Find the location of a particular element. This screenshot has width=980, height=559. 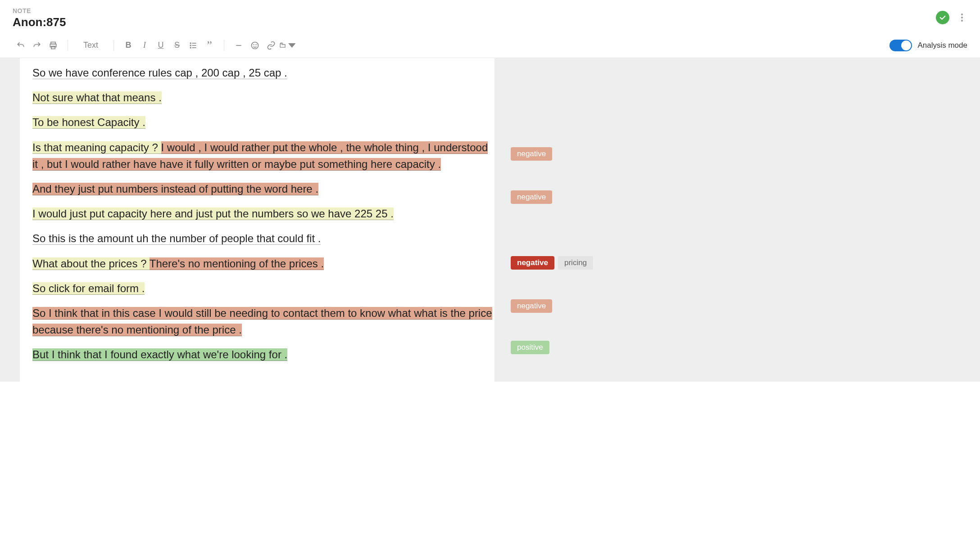

underline-button: U is located at coordinates (161, 45).